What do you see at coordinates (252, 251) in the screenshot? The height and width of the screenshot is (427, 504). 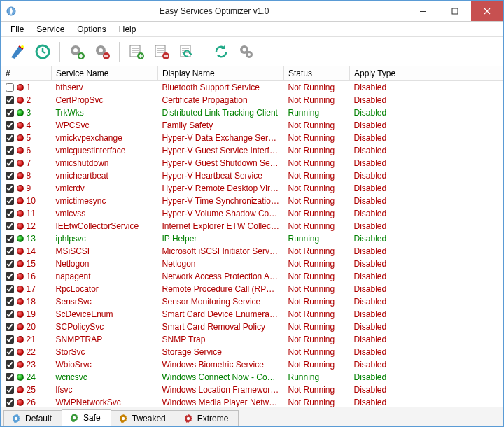 I see `table-row: 14MSiSCSIMicrosoft iSCSI Initiator Servi…` at bounding box center [252, 251].